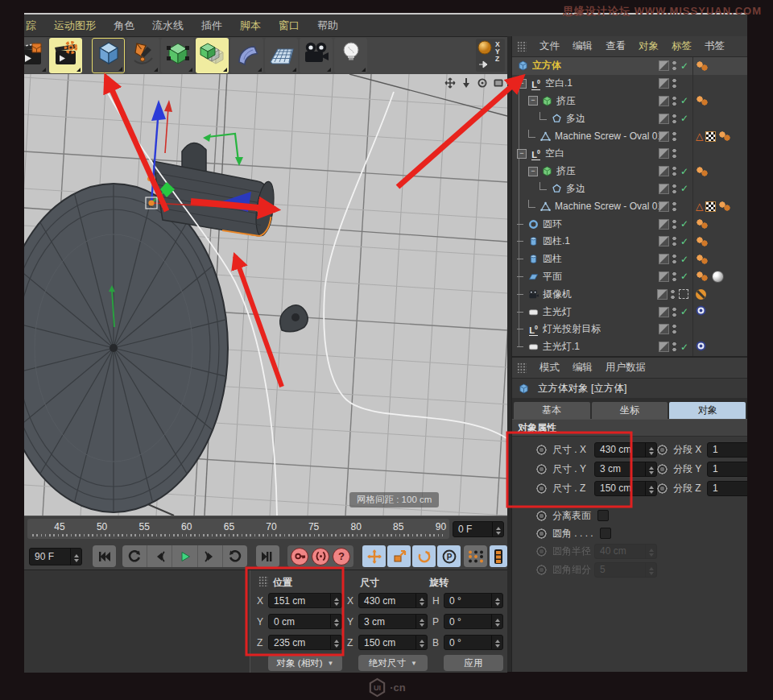 This screenshot has height=700, width=773. Describe the element at coordinates (305, 643) in the screenshot. I see `value-field: 235 cm` at that location.